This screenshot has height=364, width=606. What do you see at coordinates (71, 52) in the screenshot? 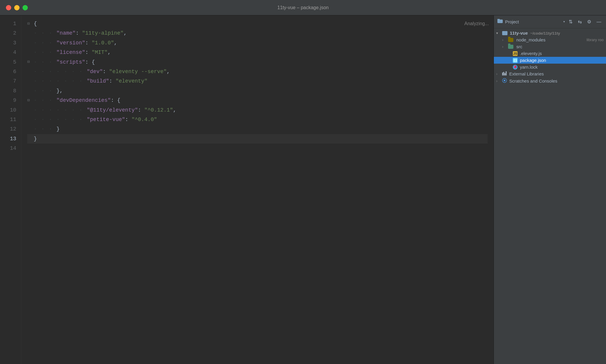
I see `code-token: "license"` at bounding box center [71, 52].